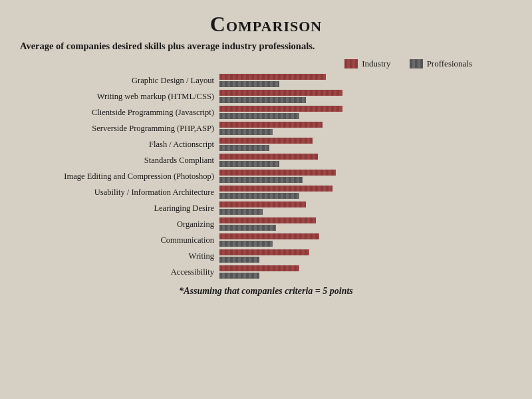 This screenshot has width=532, height=399. Describe the element at coordinates (120, 129) in the screenshot. I see `row-label: Serverside Programming (PHP,ASP)` at that location.